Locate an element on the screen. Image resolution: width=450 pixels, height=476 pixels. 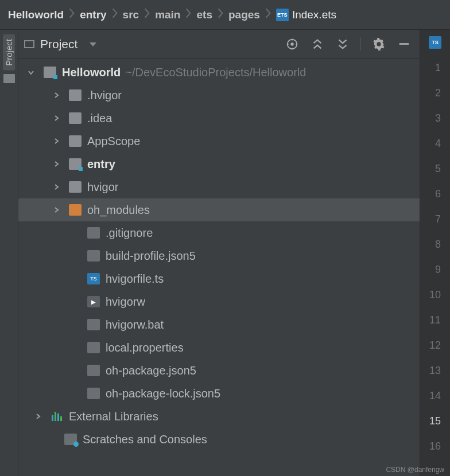
select-opened-file-button is located at coordinates (292, 44).